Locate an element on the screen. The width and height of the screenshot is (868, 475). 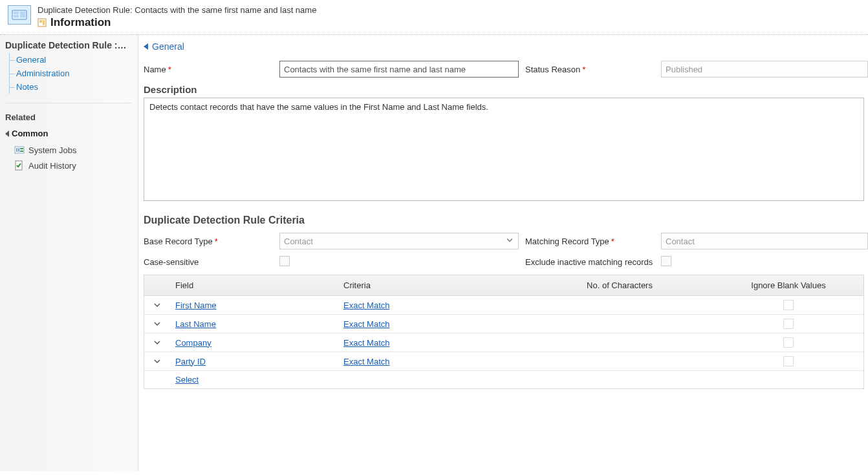
field-link: Last Name is located at coordinates (254, 324).